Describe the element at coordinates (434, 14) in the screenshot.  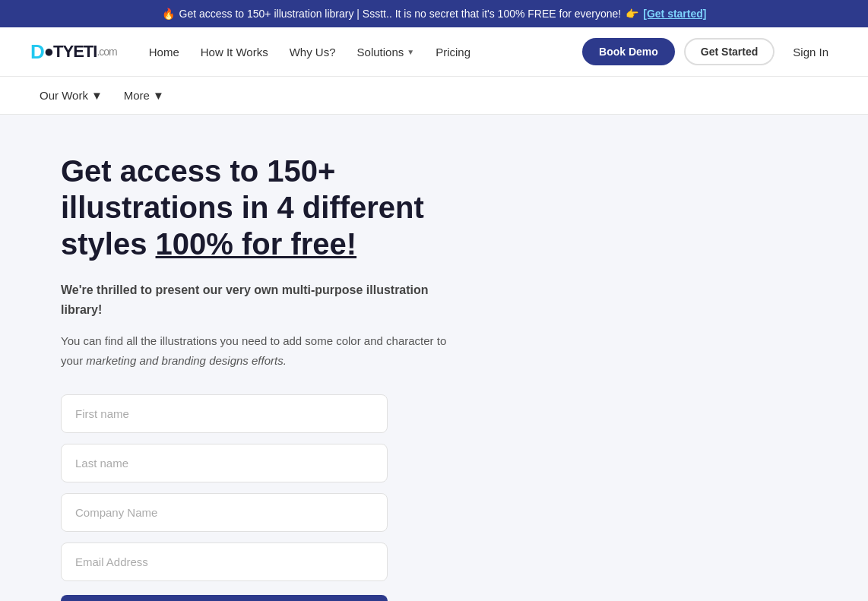
I see `top-banner: 🔥 Get access to 150+ illustration librar…` at that location.